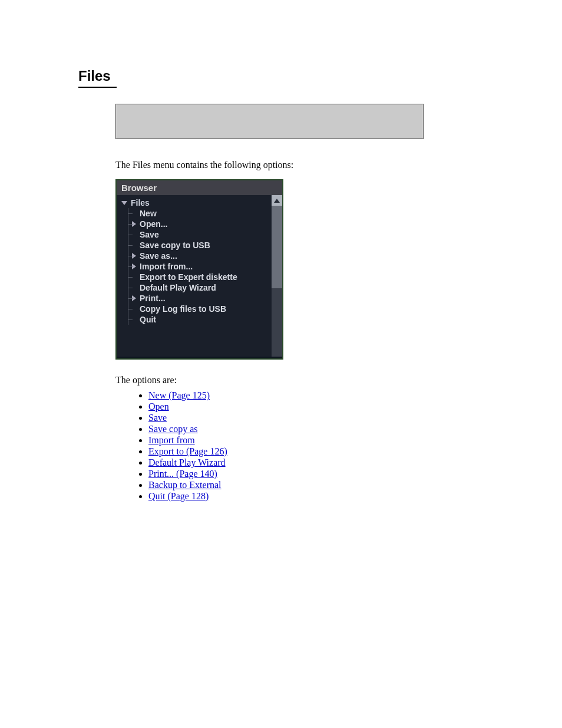  I want to click on tree-item-label: Quit, so click(148, 319).